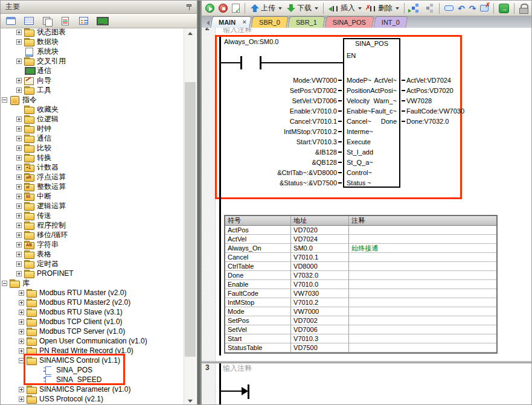 The width and height of the screenshot is (532, 405). I want to click on tree-item-label: 移位/循环, so click(52, 235).